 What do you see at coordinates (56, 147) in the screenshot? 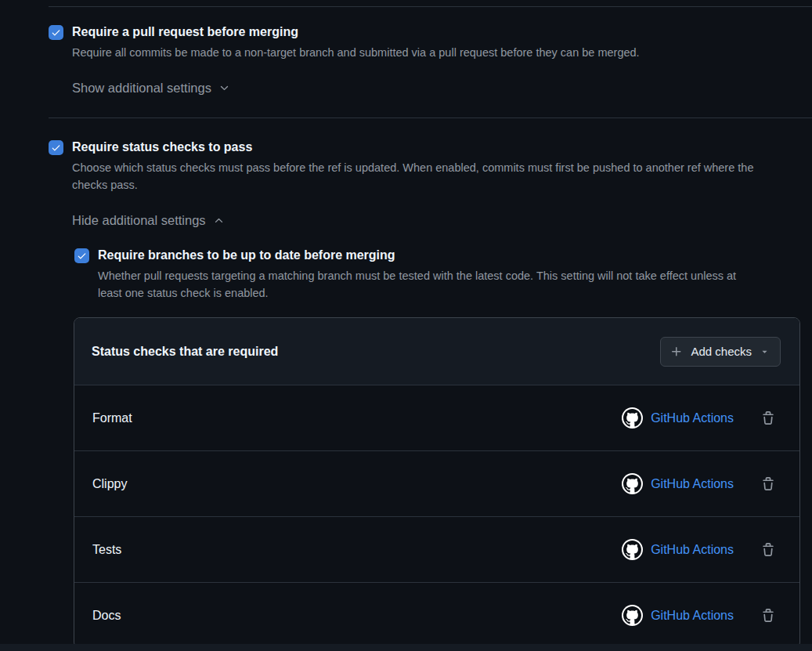
I see `status-checks-checkbox` at bounding box center [56, 147].